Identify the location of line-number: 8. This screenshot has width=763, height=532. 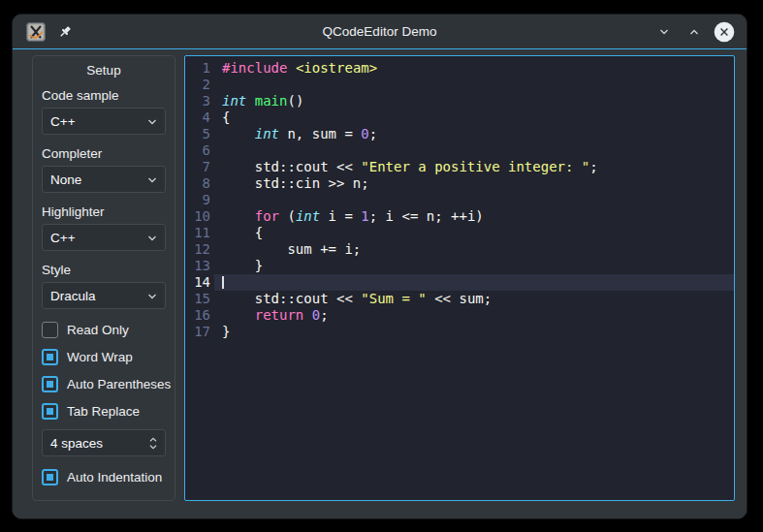
(200, 184).